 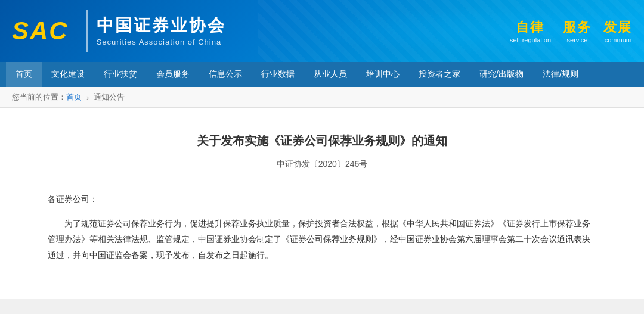 What do you see at coordinates (322, 240) in the screenshot?
I see `article-paragraph-1: 为了规范证券公司保荐业务行为，促进提升保荐业务执业质量，保护投资者合法权益，根据…` at bounding box center [322, 240].